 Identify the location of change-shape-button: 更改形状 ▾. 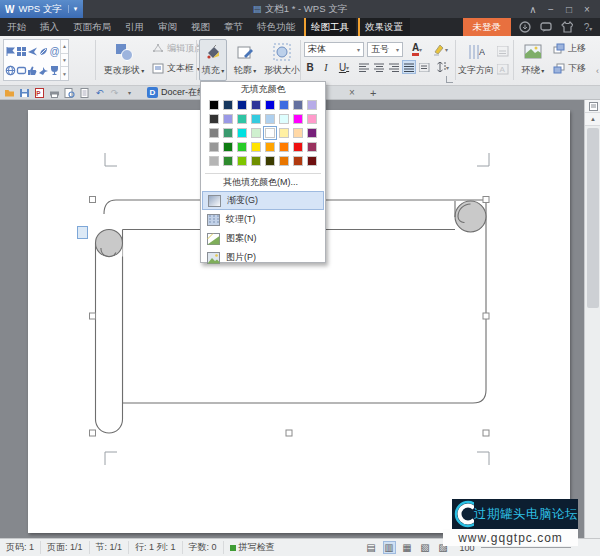
(124, 58).